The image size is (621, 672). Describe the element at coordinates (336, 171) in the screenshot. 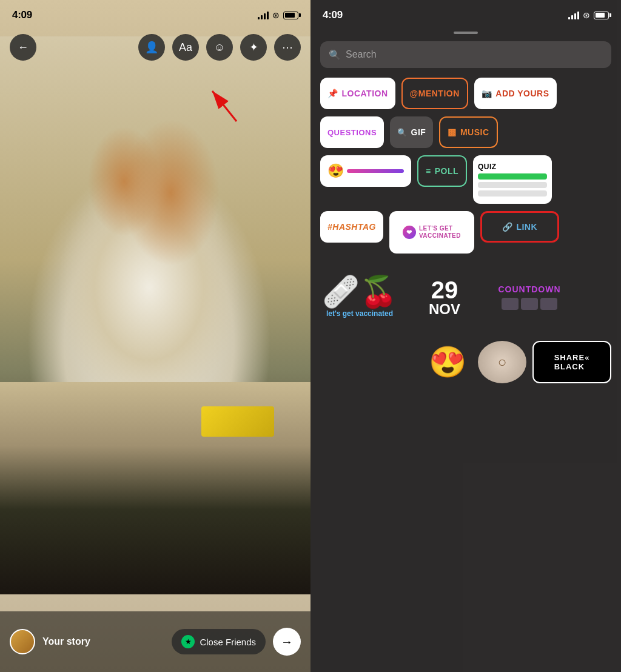

I see `slider-emoji: 😍` at that location.